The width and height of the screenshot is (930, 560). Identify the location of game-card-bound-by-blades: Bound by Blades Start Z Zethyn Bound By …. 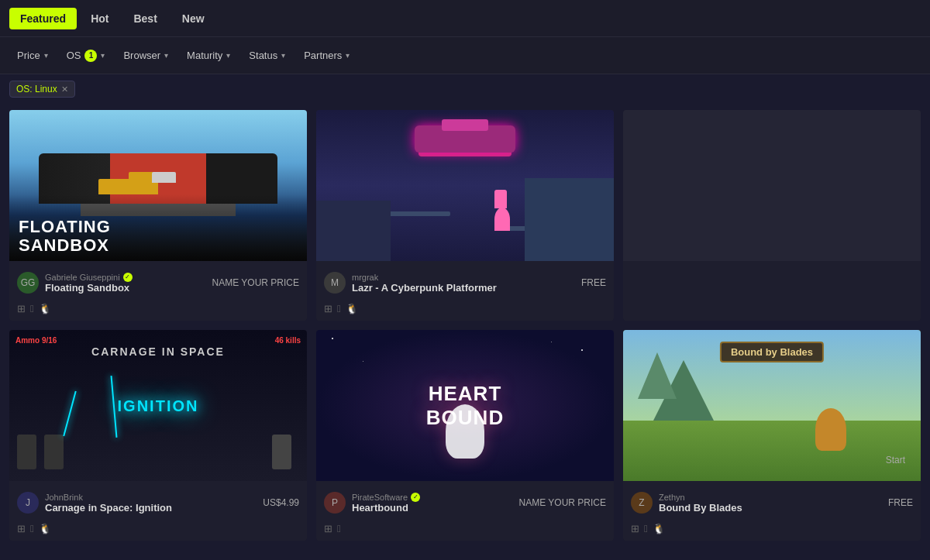
(772, 435).